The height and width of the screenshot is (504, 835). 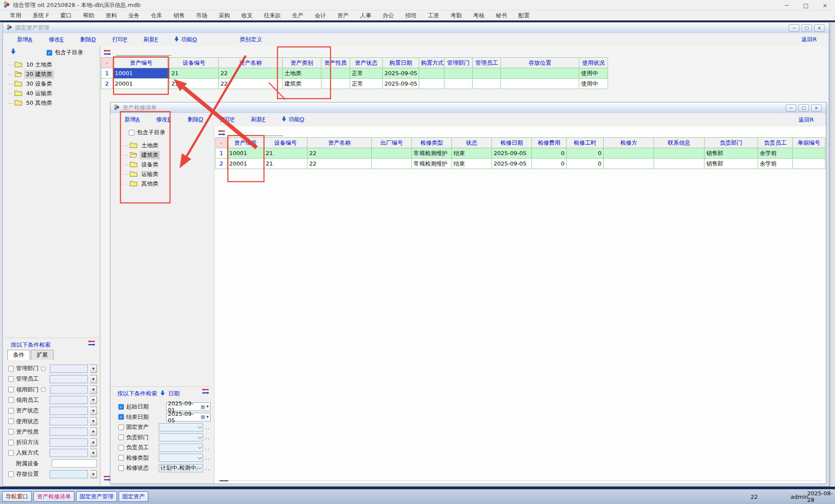 What do you see at coordinates (31, 84) in the screenshot?
I see `window1-tree-item: 30 设备类` at bounding box center [31, 84].